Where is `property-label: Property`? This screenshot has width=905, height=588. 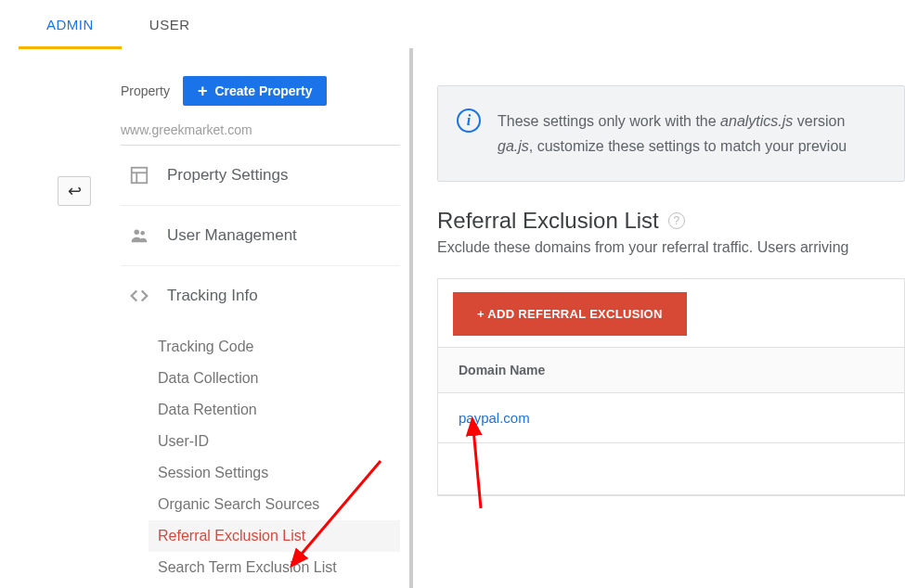 property-label: Property is located at coordinates (145, 91).